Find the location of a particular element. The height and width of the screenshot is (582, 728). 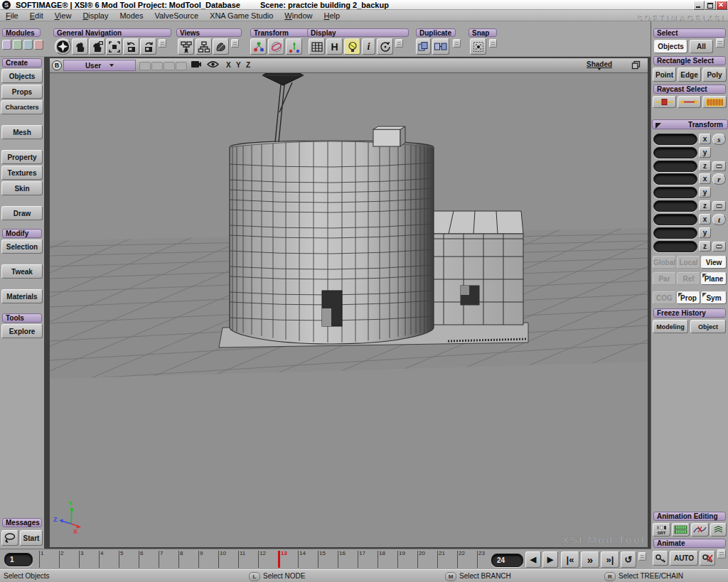

translate-x-field is located at coordinates (675, 220).